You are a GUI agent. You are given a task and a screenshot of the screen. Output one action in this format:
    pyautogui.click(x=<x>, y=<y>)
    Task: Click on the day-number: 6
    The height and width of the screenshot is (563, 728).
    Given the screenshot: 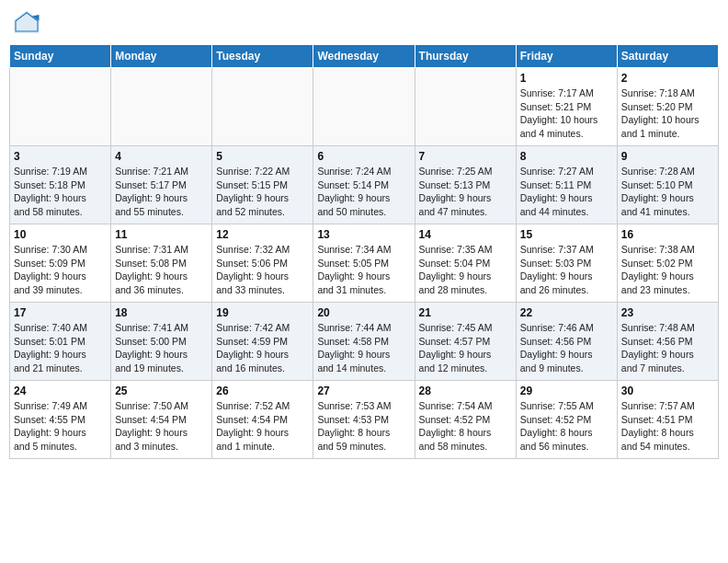 What is the action you would take?
    pyautogui.click(x=364, y=156)
    